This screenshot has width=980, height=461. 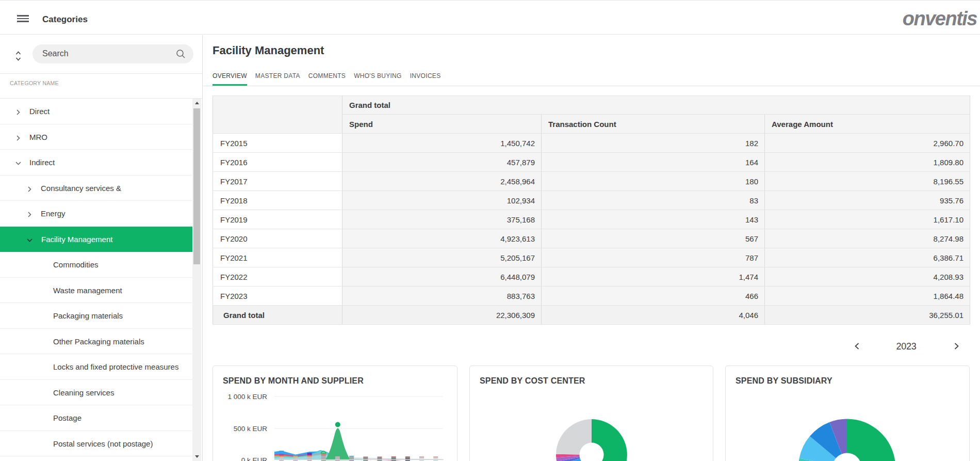 What do you see at coordinates (248, 396) in the screenshot?
I see `svg-text: 1 000 k EUR` at bounding box center [248, 396].